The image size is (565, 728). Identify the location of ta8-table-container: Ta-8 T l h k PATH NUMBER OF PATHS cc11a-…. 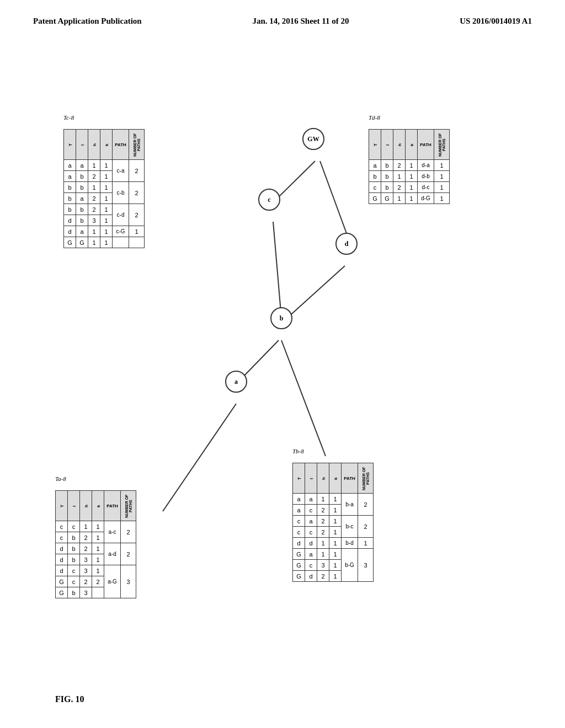
(96, 541).